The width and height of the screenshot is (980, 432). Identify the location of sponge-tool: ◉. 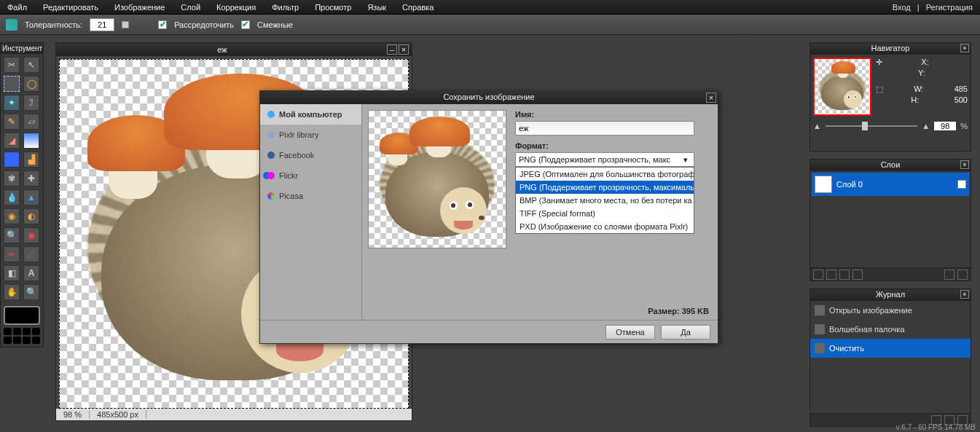
(12, 216).